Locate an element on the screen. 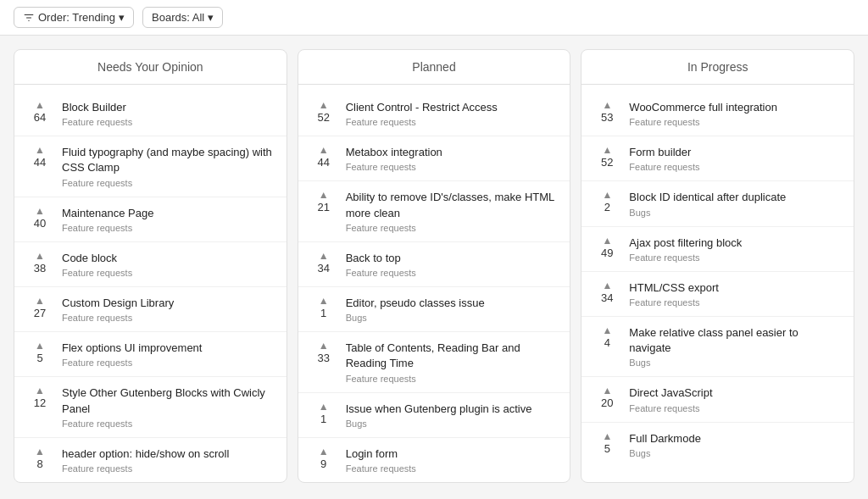 The width and height of the screenshot is (868, 499). vote-section: ▲4 is located at coordinates (607, 337).